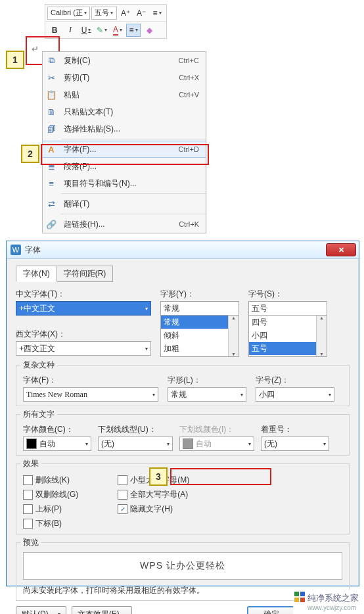  Describe the element at coordinates (288, 348) in the screenshot. I see `list-item: 五号` at that location.